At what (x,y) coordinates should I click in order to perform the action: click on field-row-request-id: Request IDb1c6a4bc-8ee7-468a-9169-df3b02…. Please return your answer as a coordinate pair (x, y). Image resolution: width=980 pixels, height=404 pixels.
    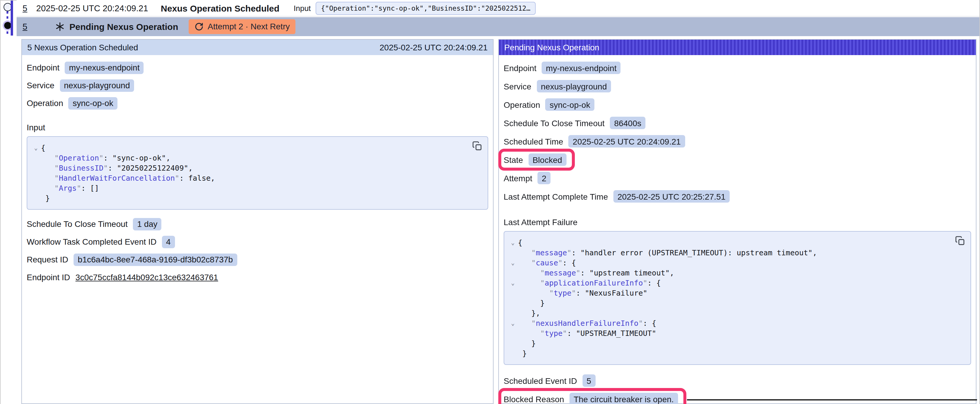
    Looking at the image, I should click on (132, 259).